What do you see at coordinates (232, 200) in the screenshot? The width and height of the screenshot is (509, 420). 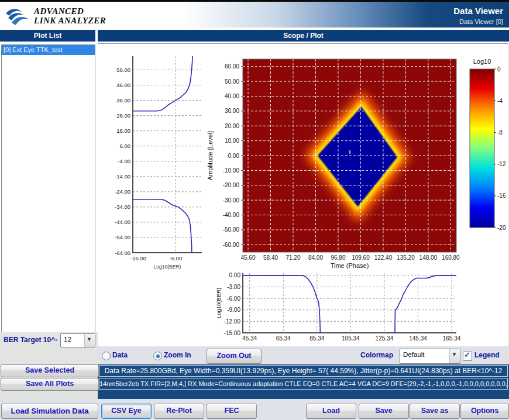 I see `svg-text: -30.00` at bounding box center [232, 200].